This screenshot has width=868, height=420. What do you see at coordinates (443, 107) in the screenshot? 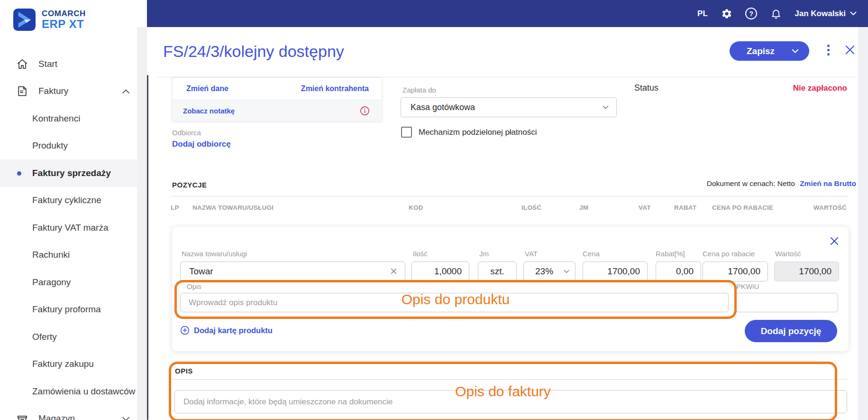
I see `payment-due-value: Kasa gotówkowa` at bounding box center [443, 107].